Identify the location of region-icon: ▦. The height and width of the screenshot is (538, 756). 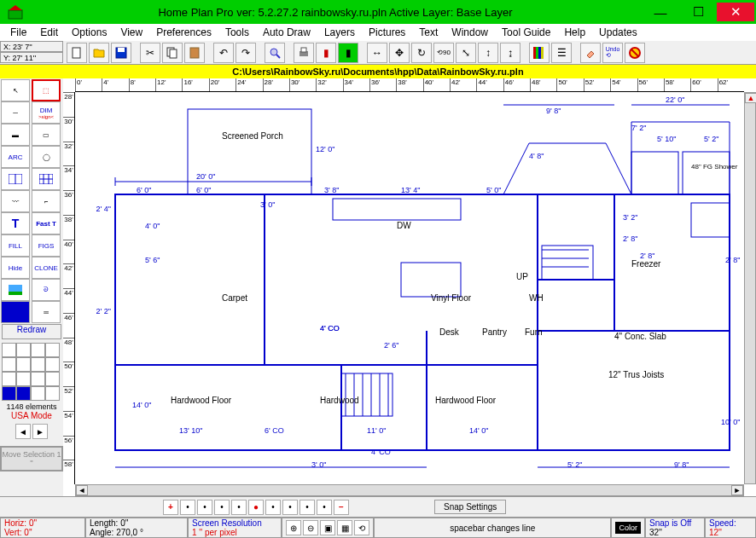
(345, 528).